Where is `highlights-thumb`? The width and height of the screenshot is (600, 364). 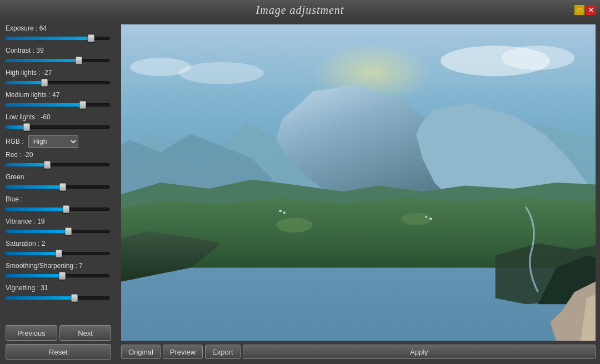 highlights-thumb is located at coordinates (44, 83).